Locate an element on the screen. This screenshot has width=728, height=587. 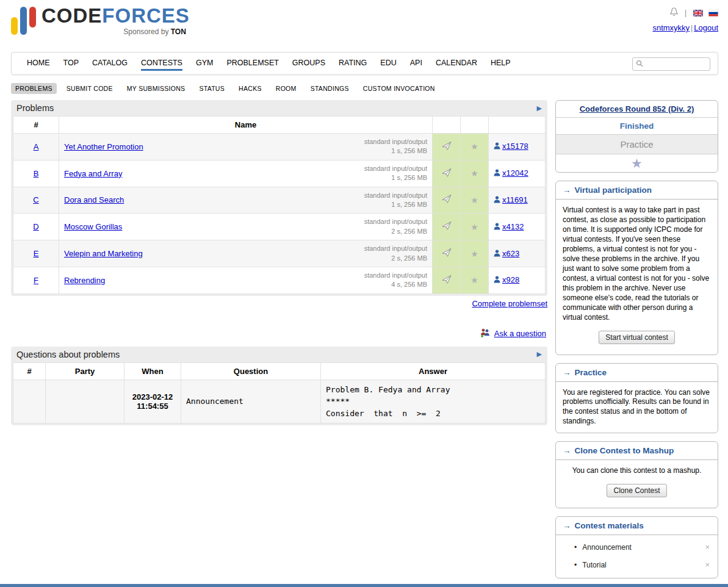
complete-problemset-link: Complete problemset is located at coordinates (510, 304).